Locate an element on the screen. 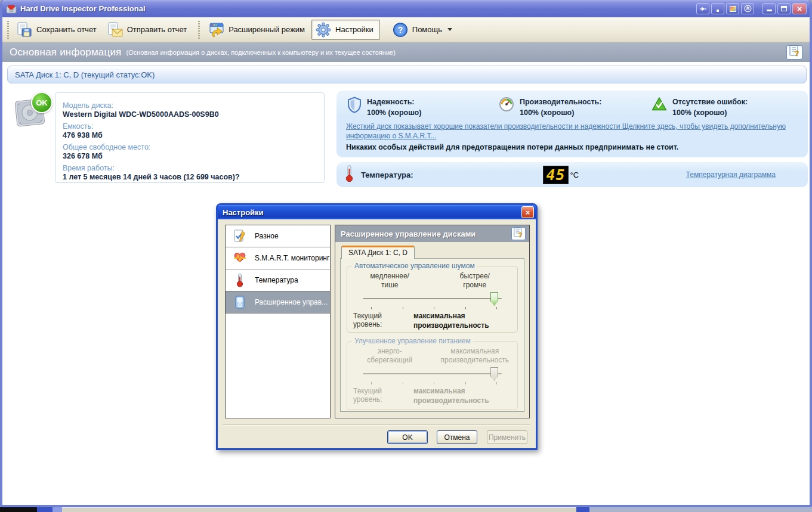 This screenshot has width=812, height=512. page-subtitle: (Основная информация о дисках, подключен… is located at coordinates (456, 52).